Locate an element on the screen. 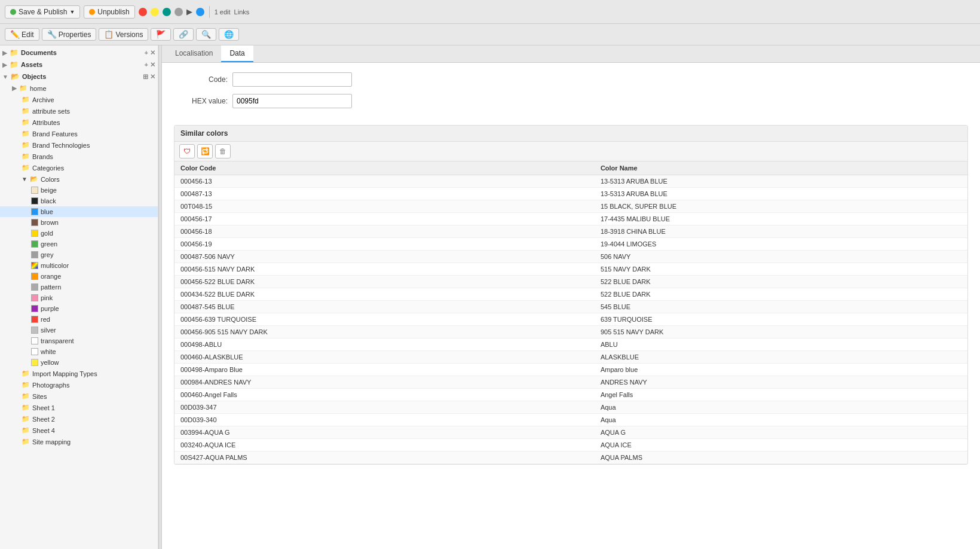 This screenshot has width=980, height=549. sidebar-item-site-mapping: 📁 Site mapping is located at coordinates (79, 441).